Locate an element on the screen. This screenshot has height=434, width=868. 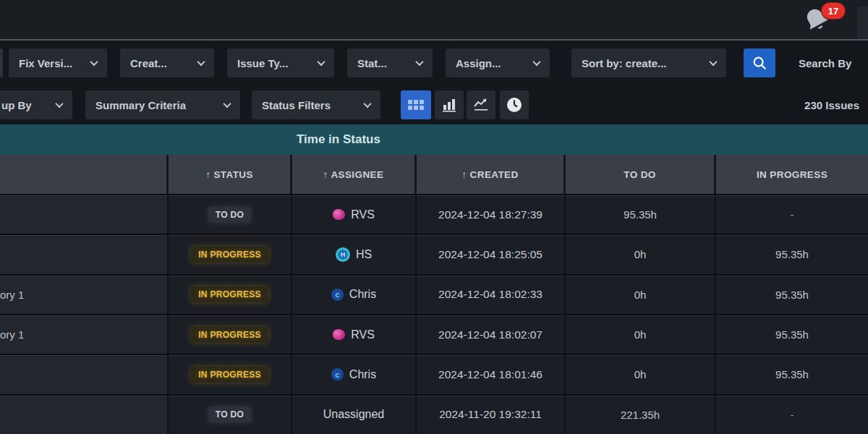
fix-version-filter-label: Fix Versi... is located at coordinates (46, 64).